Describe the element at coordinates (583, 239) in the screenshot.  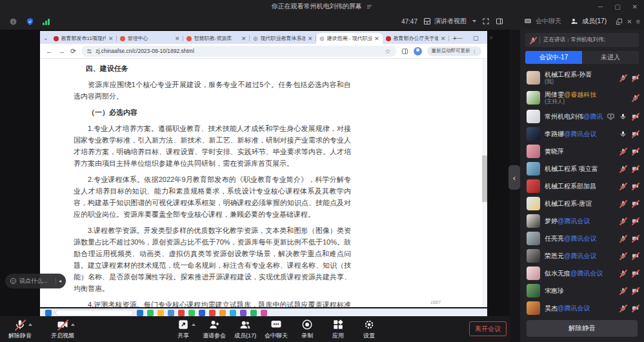
I see `member-row: 任亮亮@腾讯会议` at that location.